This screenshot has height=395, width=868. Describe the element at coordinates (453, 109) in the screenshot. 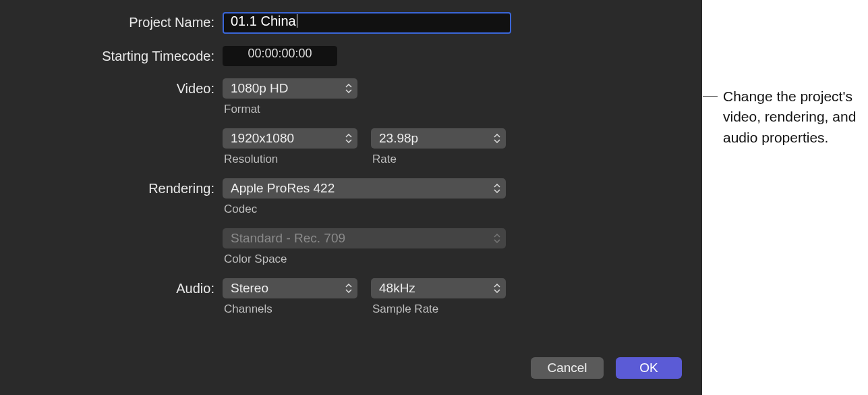

I see `video-format-sublabel: Format` at that location.